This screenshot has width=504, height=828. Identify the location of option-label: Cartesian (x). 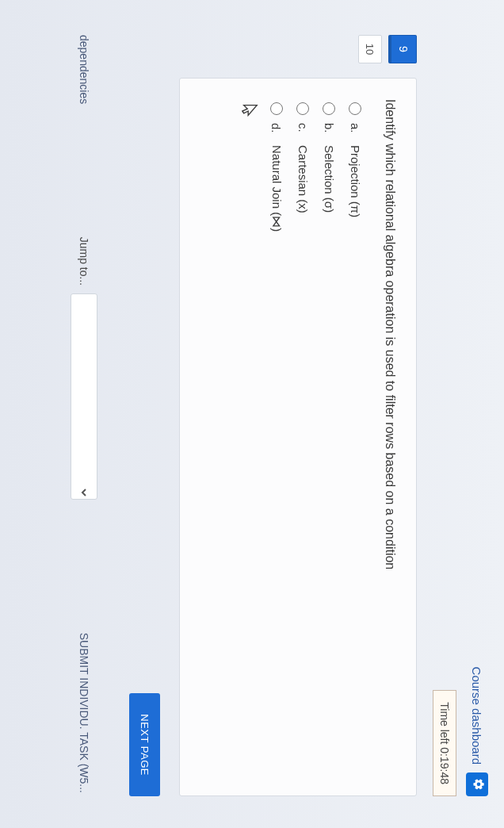
(303, 179).